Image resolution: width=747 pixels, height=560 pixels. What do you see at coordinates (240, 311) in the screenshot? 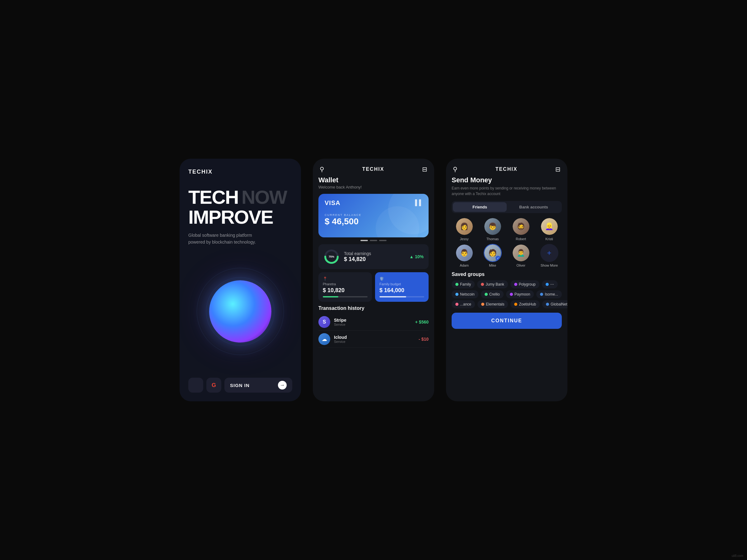
I see `globe-container` at bounding box center [240, 311].